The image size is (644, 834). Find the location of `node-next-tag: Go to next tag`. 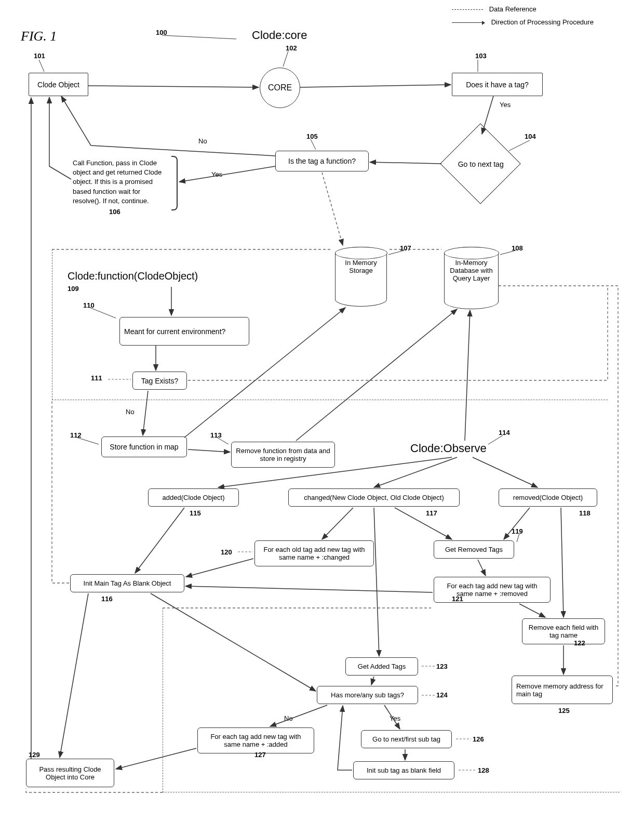

node-next-tag: Go to next tag is located at coordinates (480, 164).